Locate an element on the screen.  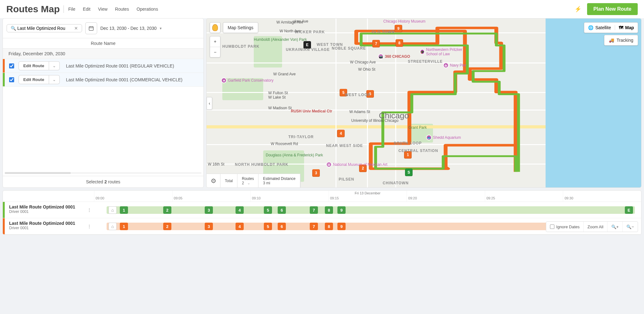
plan-new-route-button: Plan New Route is located at coordinates (613, 9).